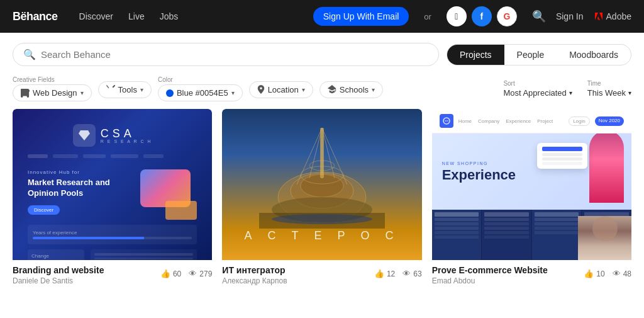 The image size is (644, 318). Describe the element at coordinates (608, 273) in the screenshot. I see `project-stats-3: 👍 10 👁 48` at that location.